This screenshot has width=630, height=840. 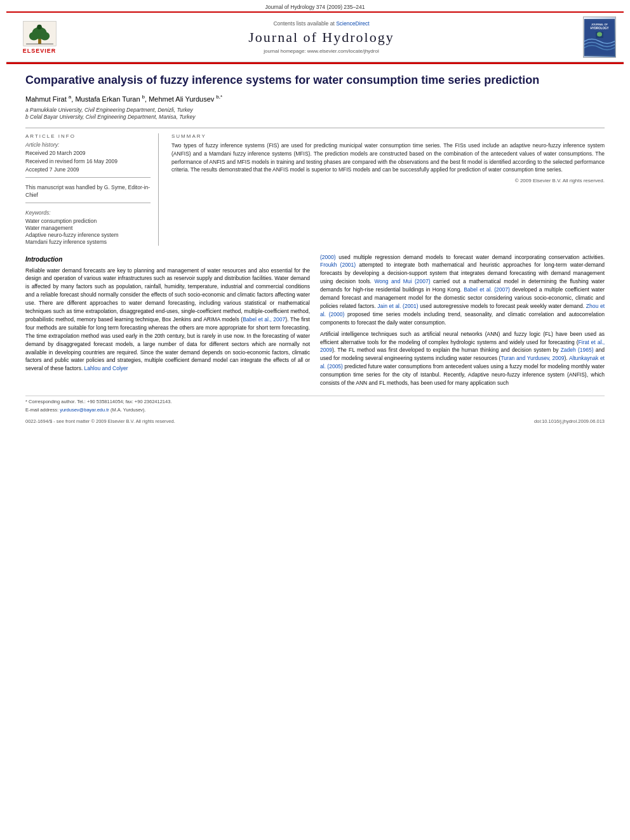 What do you see at coordinates (168, 320) in the screenshot?
I see `intro-para-left: Reliable water demand forecasts are key …` at bounding box center [168, 320].